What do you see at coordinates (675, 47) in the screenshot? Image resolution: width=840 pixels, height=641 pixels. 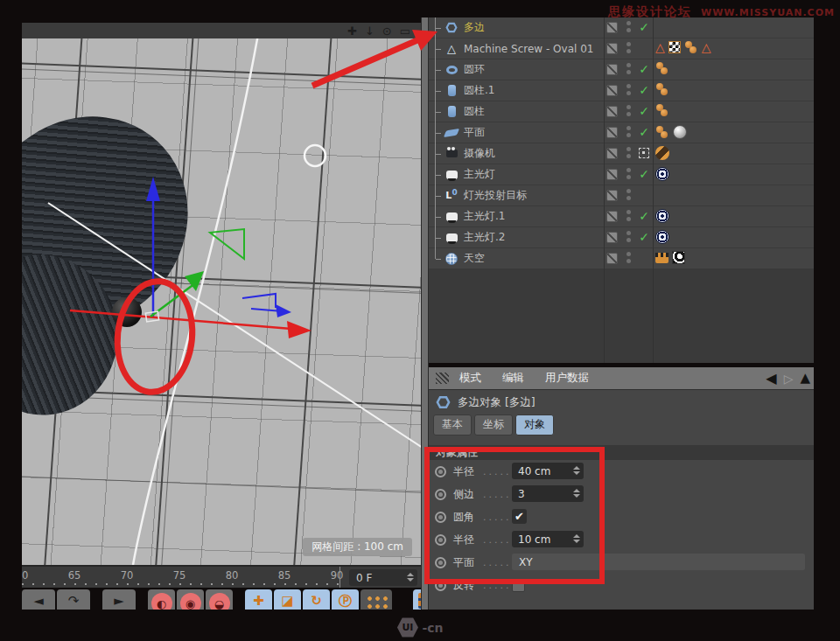 I see `checker-tag-icon` at bounding box center [675, 47].